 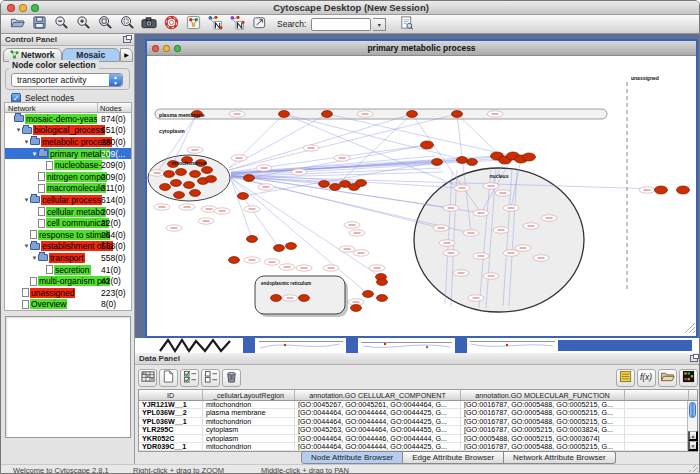 I want to click on table-row: YPL036W__2plasma membrane[GO:0044464, GO…, so click(x=418, y=413).